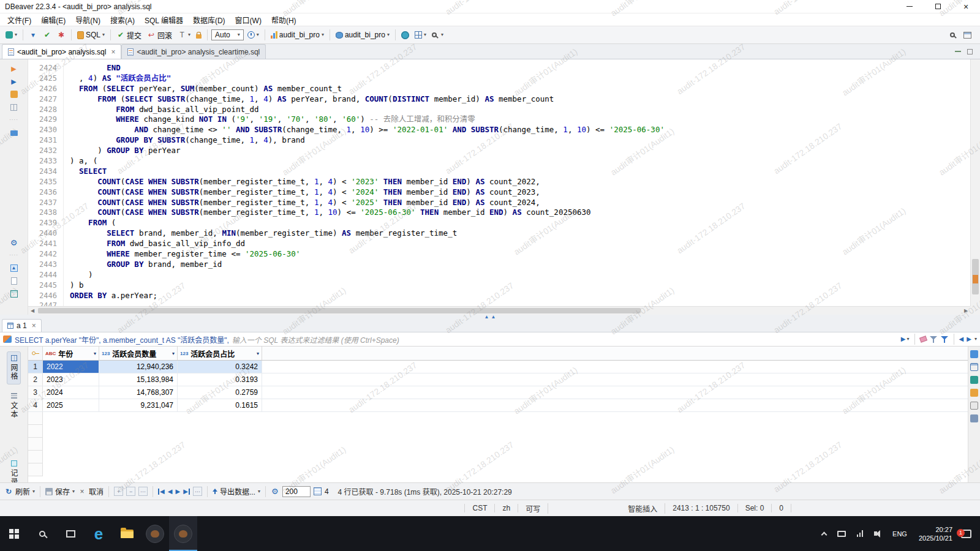 This screenshot has height=551, width=980. I want to click on calc-panel-icon, so click(974, 380).